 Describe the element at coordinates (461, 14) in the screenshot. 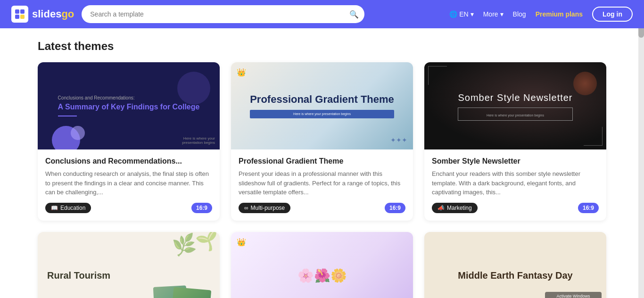

I see `lang-button: 🌐 EN ▾` at that location.